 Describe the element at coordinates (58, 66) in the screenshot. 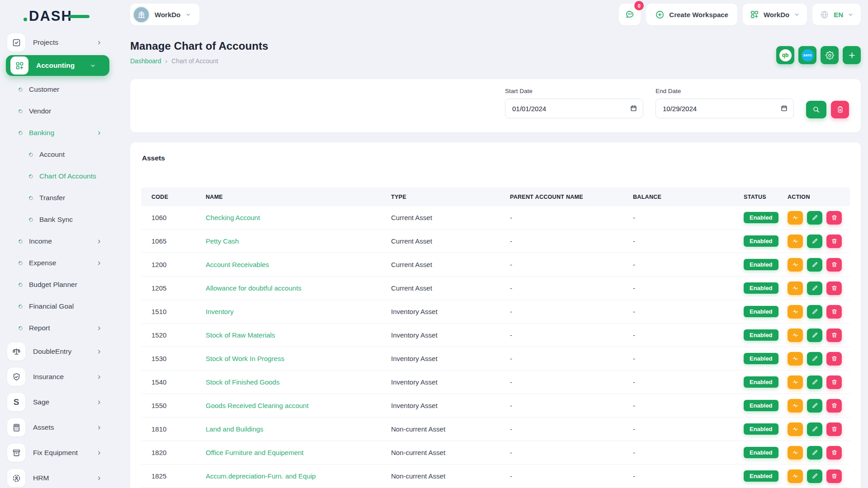

I see `sidebar-item-accounting: Accounting` at that location.